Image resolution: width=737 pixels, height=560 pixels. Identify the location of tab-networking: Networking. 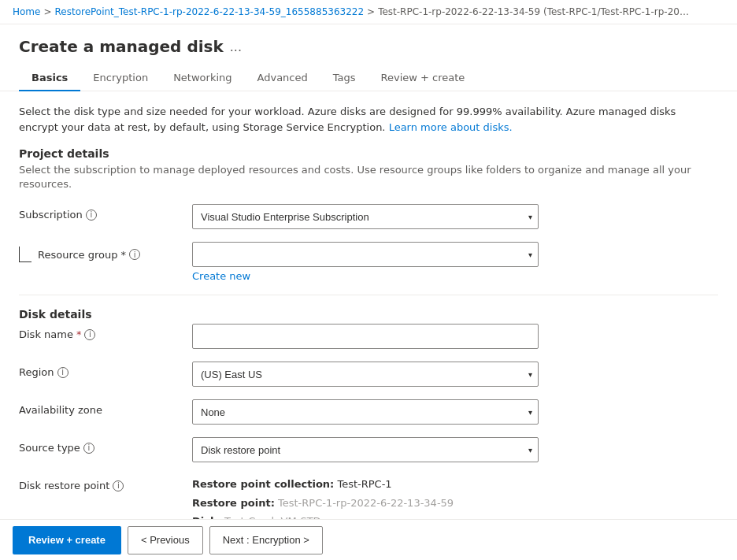
(202, 79).